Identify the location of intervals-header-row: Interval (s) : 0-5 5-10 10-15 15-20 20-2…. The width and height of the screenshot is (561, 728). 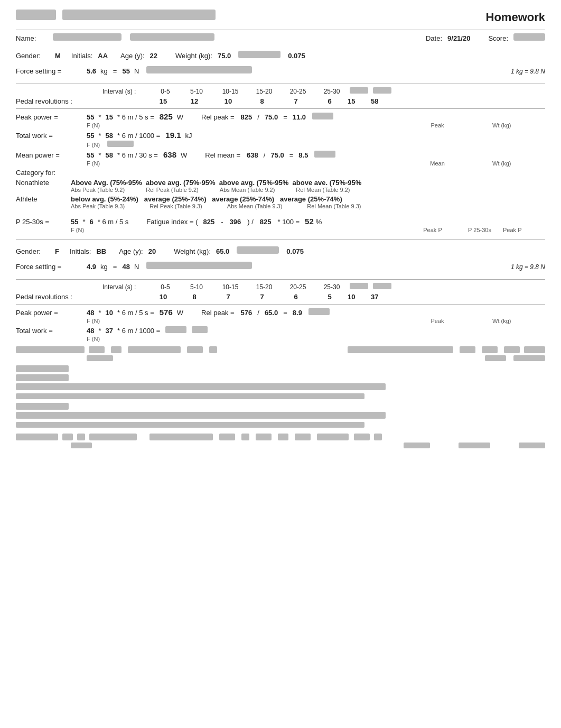
(280, 91).